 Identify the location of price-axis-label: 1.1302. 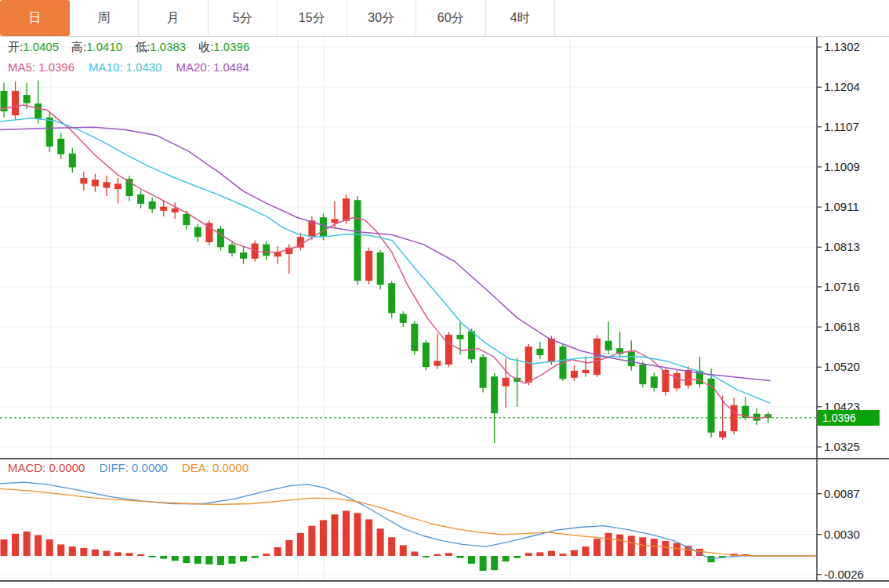
(855, 47).